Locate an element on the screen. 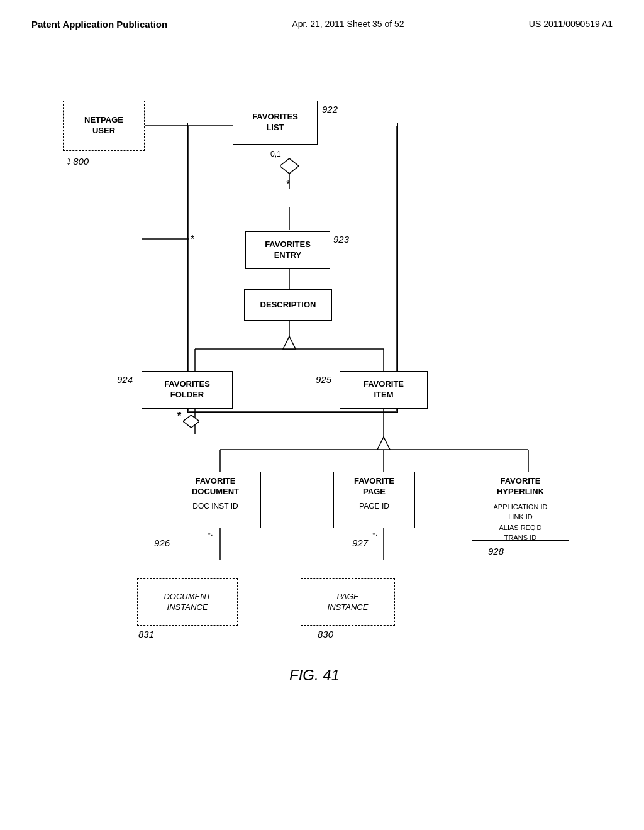 The image size is (644, 830). diamond-folder is located at coordinates (191, 423).